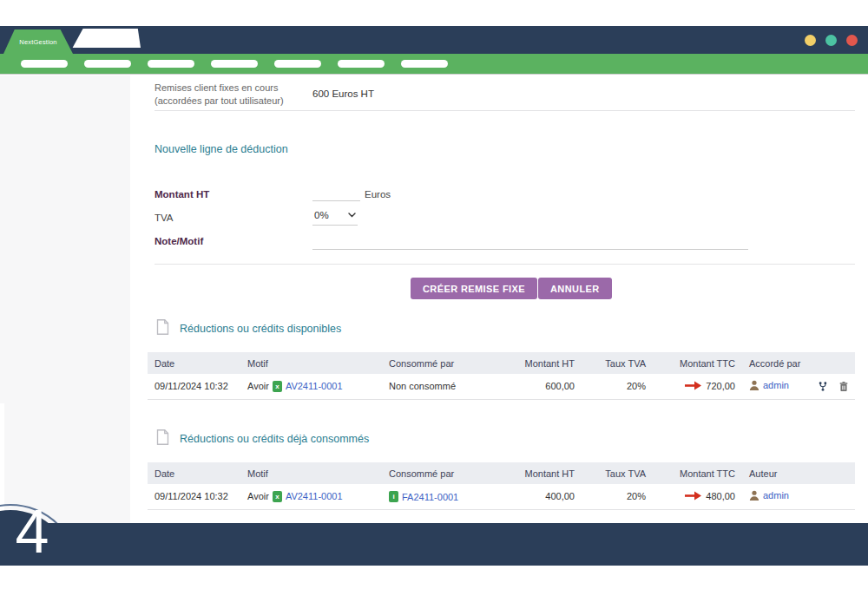 The width and height of the screenshot is (868, 589). What do you see at coordinates (335, 217) in the screenshot?
I see `tva-select: 0%` at bounding box center [335, 217].